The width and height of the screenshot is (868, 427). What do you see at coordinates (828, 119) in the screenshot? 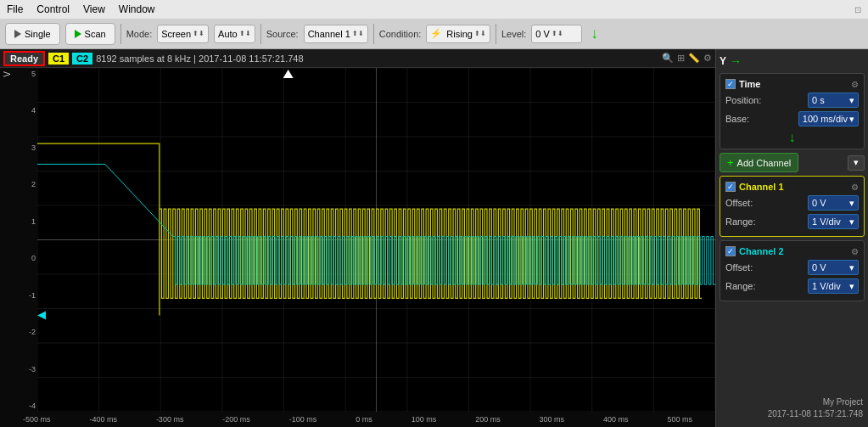
I see `base-select: 100 ms/div ▾` at bounding box center [828, 119].